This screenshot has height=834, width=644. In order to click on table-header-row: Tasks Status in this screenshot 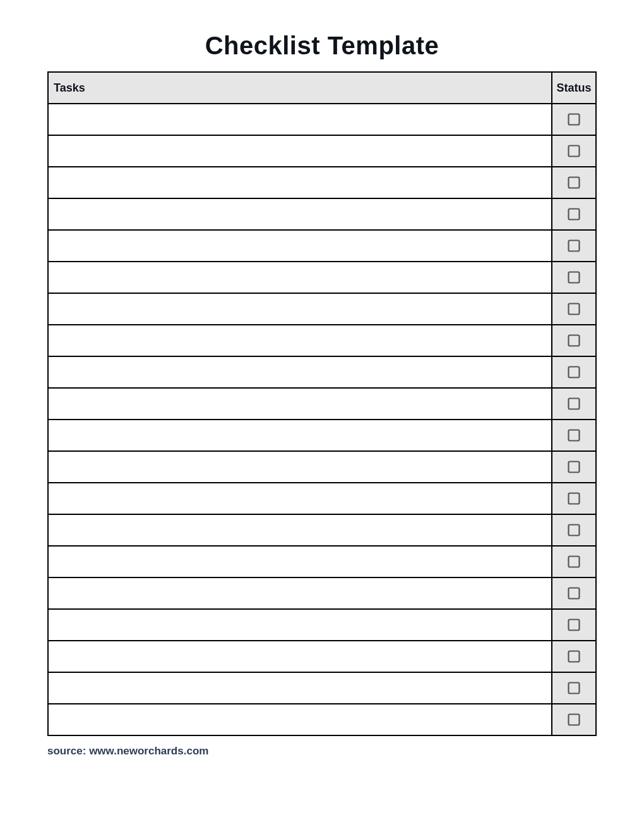, I will do `click(322, 88)`.